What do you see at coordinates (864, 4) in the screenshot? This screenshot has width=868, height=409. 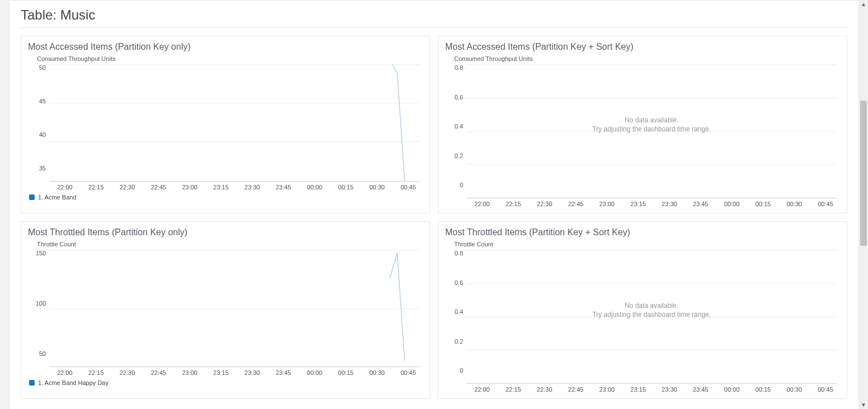 I see `scroll-up-icon: ▲` at bounding box center [864, 4].